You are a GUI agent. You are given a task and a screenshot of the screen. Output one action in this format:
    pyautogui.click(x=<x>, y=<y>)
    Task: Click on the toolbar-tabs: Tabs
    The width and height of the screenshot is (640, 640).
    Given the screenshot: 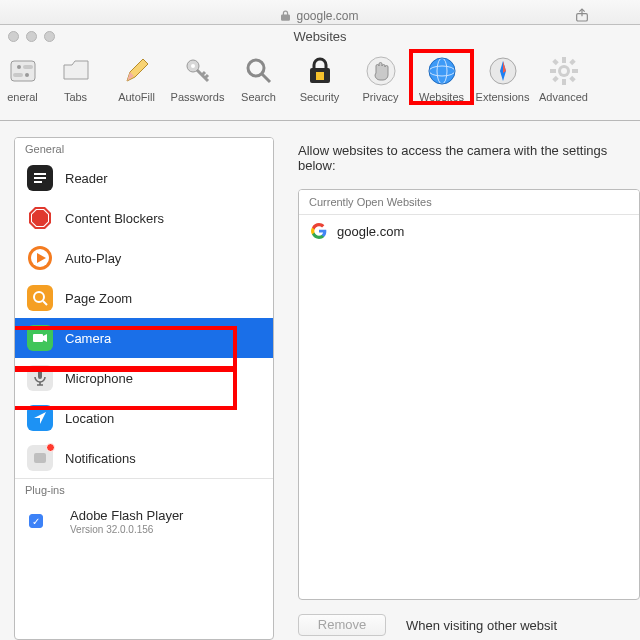 What is the action you would take?
    pyautogui.click(x=76, y=78)
    